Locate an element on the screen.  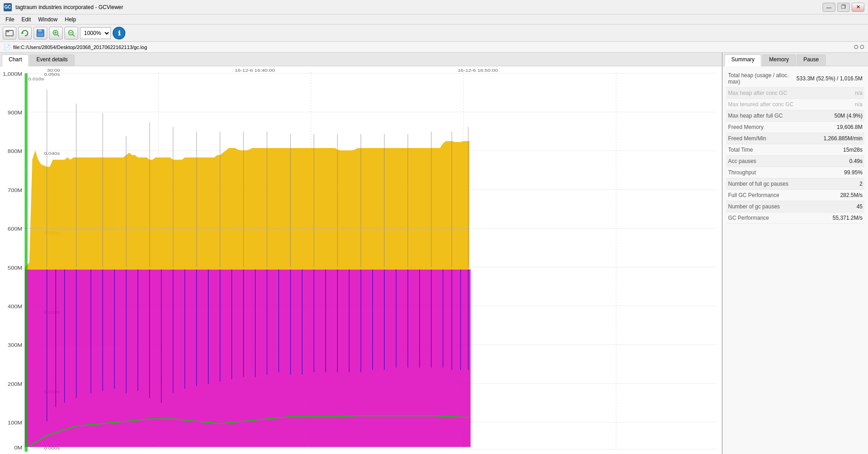
stats-tabs: Summary Memory Pause is located at coordinates (795, 59).